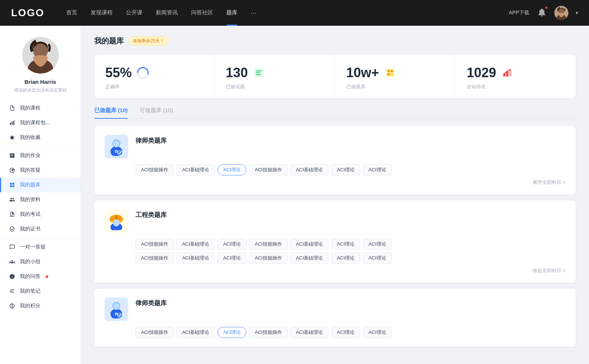 This screenshot has height=364, width=589. Describe the element at coordinates (196, 258) in the screenshot. I see `eng-tag-r2-1: ACI基础理论` at that location.